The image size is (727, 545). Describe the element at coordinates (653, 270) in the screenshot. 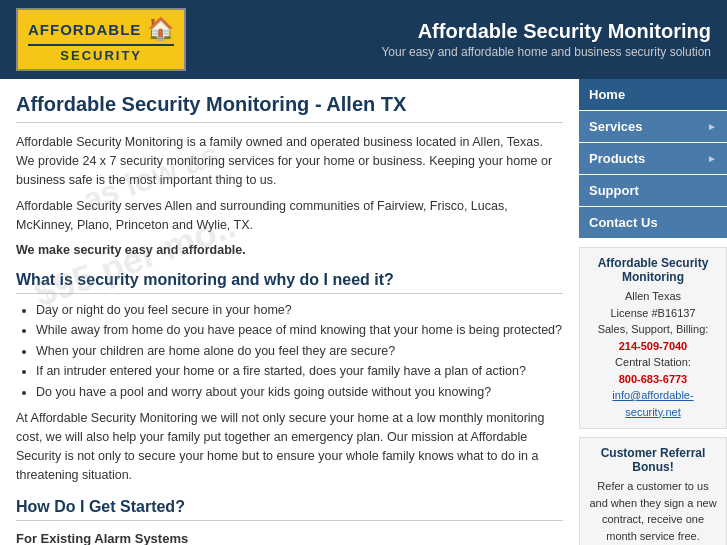

I see `contact-widget-title: Affordable Security Monitoring` at that location.